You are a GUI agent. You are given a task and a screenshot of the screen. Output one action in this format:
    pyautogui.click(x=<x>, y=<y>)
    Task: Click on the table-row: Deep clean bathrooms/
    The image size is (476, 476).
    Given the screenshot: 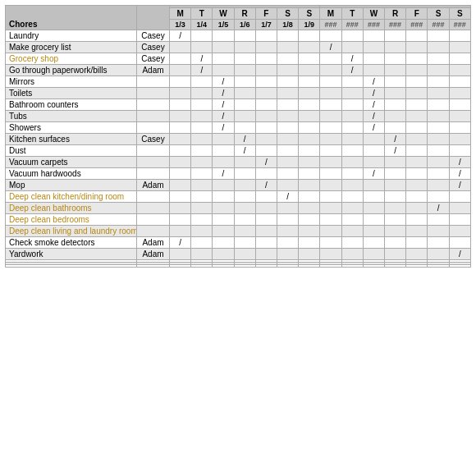 What is the action you would take?
    pyautogui.click(x=238, y=208)
    